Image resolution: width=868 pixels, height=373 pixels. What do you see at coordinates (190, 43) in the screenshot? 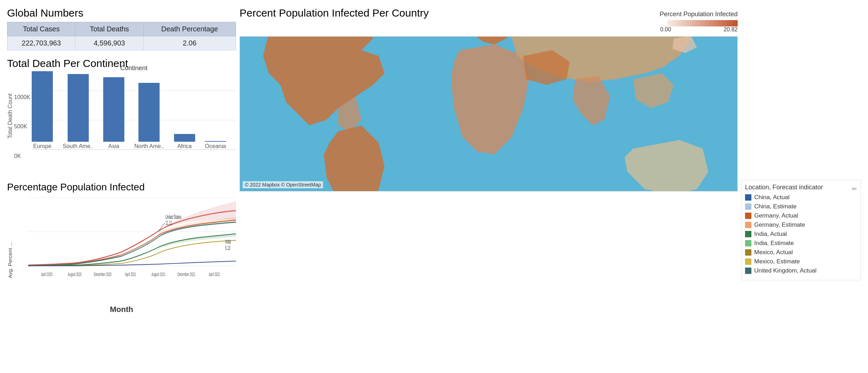
I see `val-death-pct: 2.06` at bounding box center [190, 43].